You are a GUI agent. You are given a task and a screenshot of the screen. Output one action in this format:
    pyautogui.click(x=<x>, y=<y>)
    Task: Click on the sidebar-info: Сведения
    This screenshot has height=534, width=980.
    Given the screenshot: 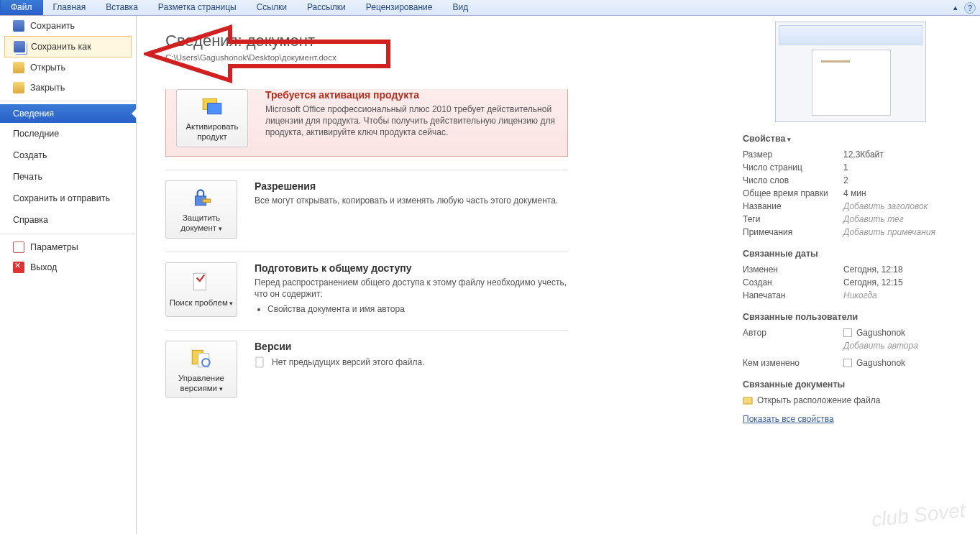 What is the action you would take?
    pyautogui.click(x=68, y=114)
    